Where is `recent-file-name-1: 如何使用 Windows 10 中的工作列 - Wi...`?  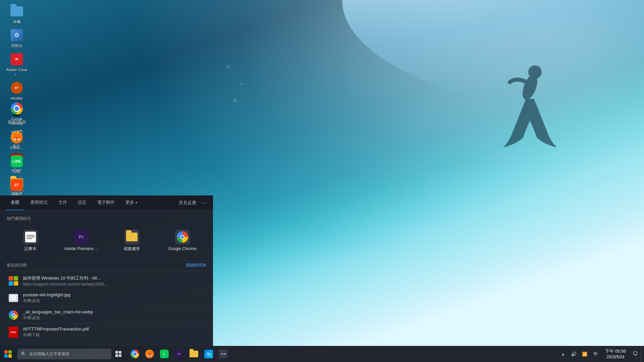 recent-file-name-1: 如何使用 Windows 10 中的工作列 - Wi... is located at coordinates (114, 278).